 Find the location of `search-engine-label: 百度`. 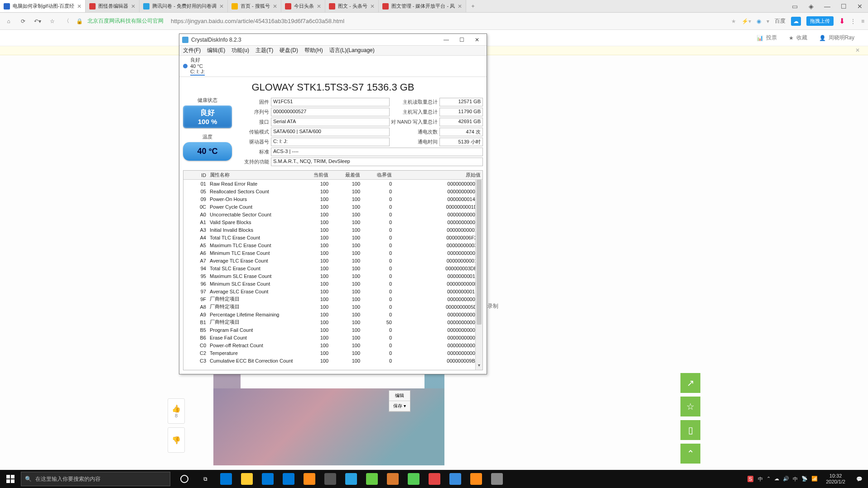

search-engine-label: 百度 is located at coordinates (780, 21).